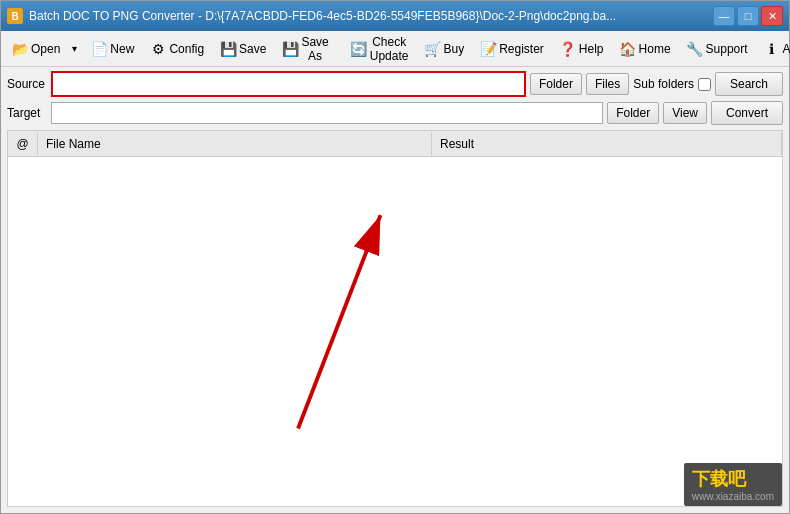  What do you see at coordinates (718, 49) in the screenshot?
I see `support-button: 🔧 Support` at bounding box center [718, 49].